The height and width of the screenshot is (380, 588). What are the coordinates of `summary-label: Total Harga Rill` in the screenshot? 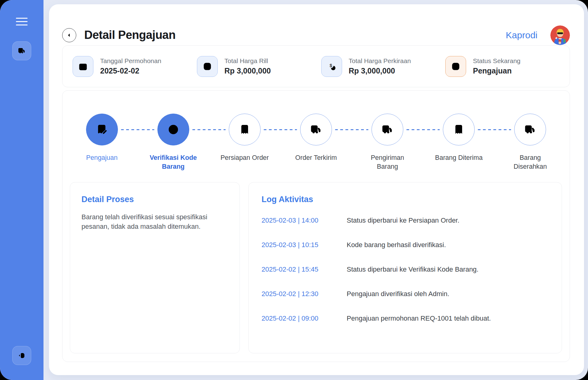 It's located at (248, 61).